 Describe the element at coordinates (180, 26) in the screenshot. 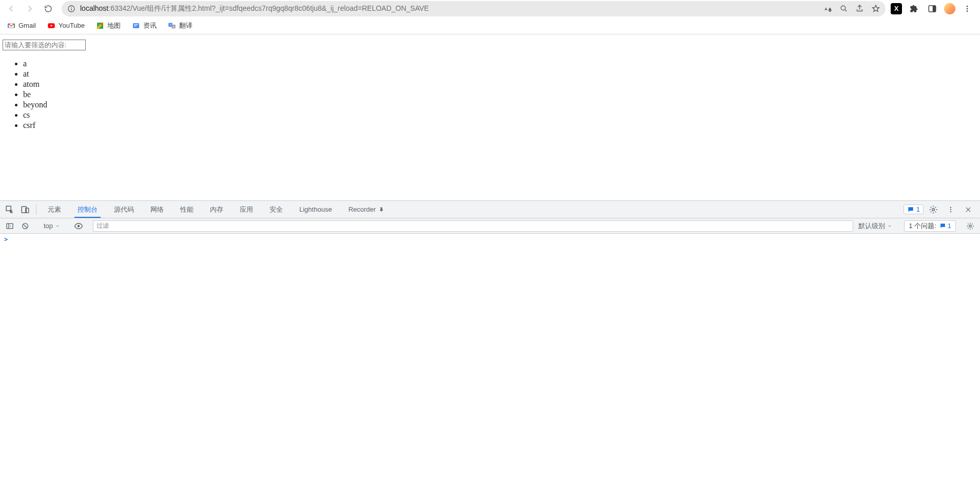

I see `bookmark-translate: 文A 翻译` at that location.